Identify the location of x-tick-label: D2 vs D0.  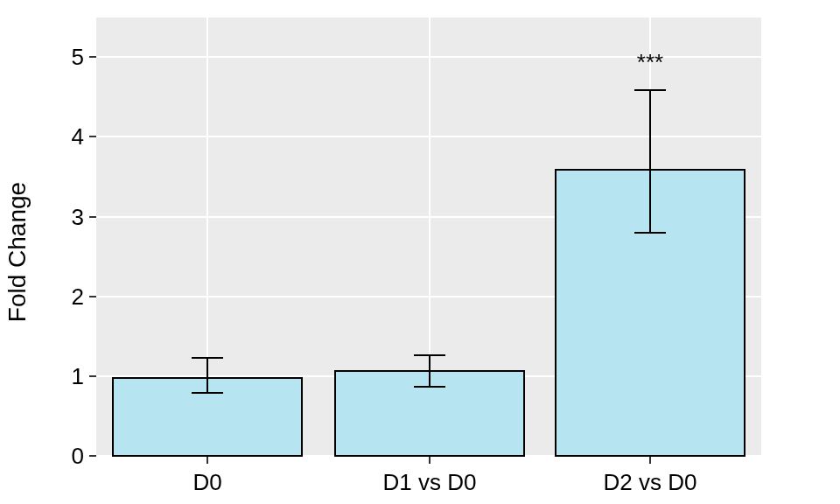
(651, 476).